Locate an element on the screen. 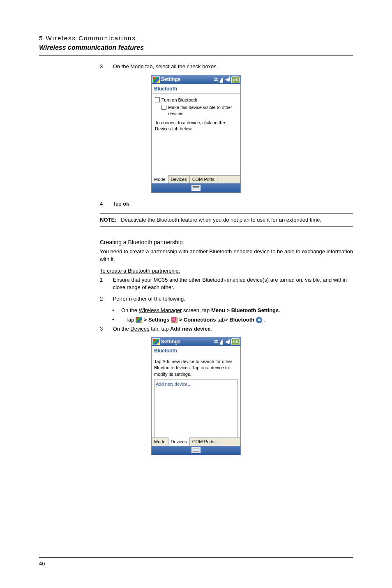 The height and width of the screenshot is (588, 392). chapter-title: 5 Wireless Communications is located at coordinates (196, 38).